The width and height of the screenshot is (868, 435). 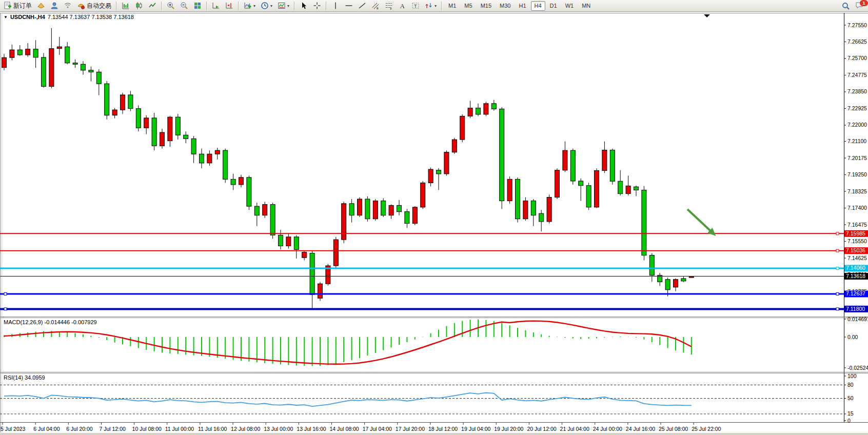 What do you see at coordinates (431, 6) in the screenshot?
I see `shapes-button: ▾` at bounding box center [431, 6].